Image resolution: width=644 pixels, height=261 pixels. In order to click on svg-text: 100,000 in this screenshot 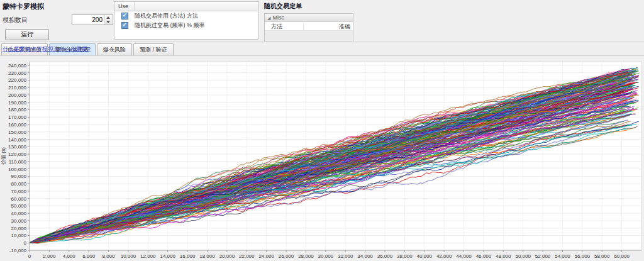, I will do `click(18, 170)`.